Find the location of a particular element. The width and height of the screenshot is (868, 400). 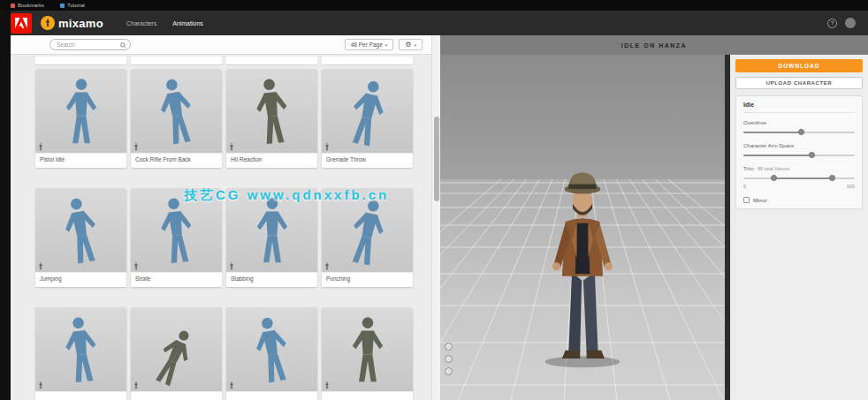

animation-name: Grenade Throw is located at coordinates (368, 161).